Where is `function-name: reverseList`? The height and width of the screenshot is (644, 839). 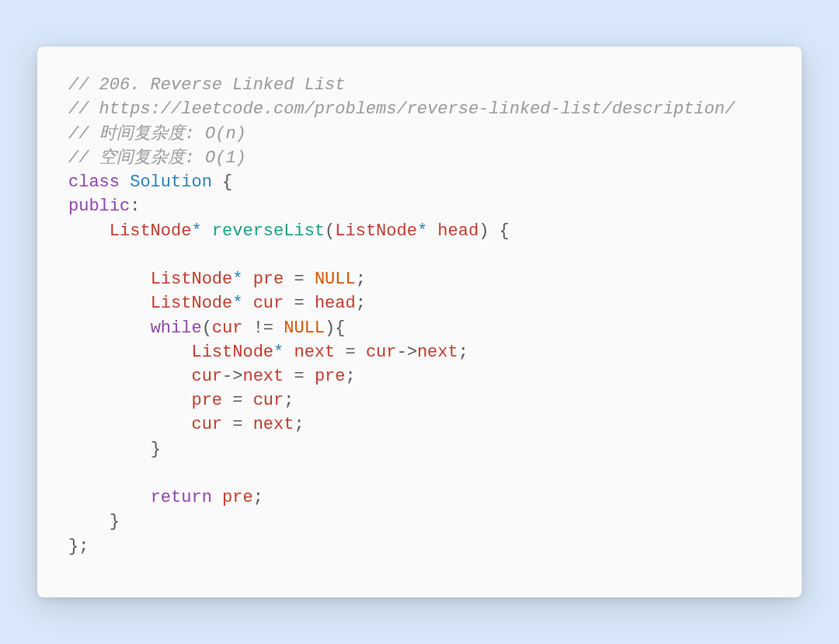 function-name: reverseList is located at coordinates (269, 231).